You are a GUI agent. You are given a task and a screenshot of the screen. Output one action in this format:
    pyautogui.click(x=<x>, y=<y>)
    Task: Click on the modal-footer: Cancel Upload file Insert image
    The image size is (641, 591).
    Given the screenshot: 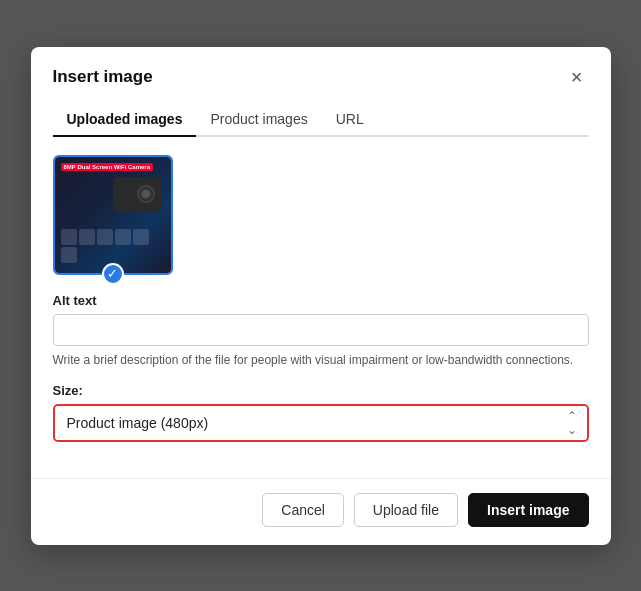 What is the action you would take?
    pyautogui.click(x=321, y=512)
    